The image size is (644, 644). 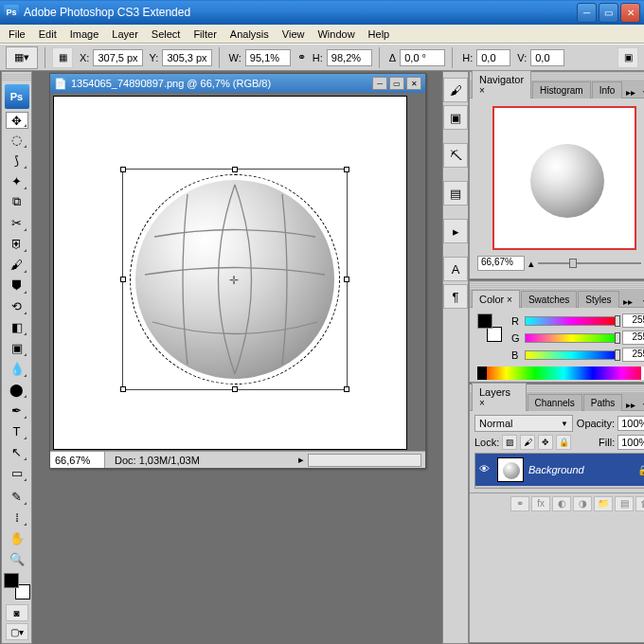 What do you see at coordinates (531, 263) in the screenshot?
I see `zoom-out-icon: ▴` at bounding box center [531, 263].